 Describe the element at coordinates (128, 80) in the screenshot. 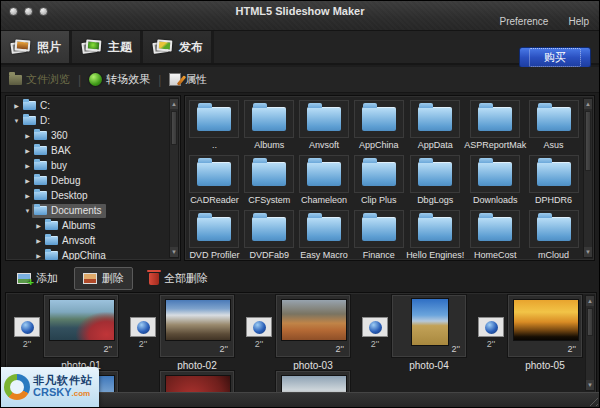

I see `transition-effect-label: 转场效果` at that location.